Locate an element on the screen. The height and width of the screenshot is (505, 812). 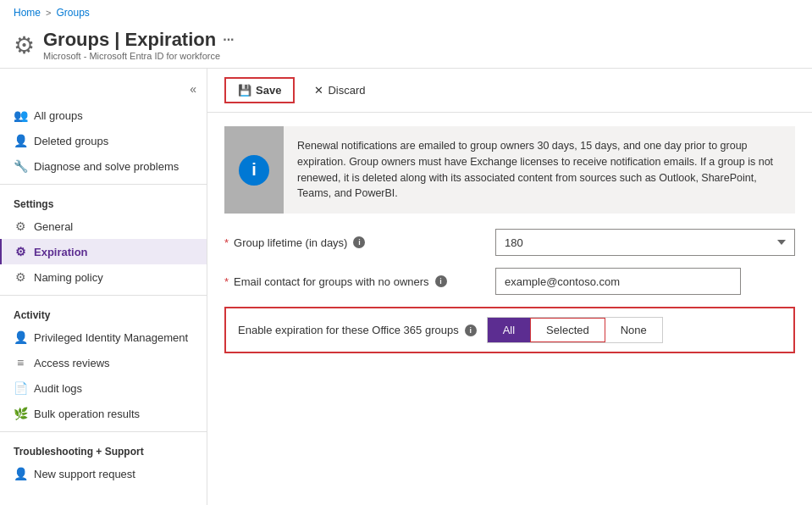
expiration-label: Enable expiration for these Office 365 g… is located at coordinates (357, 330).